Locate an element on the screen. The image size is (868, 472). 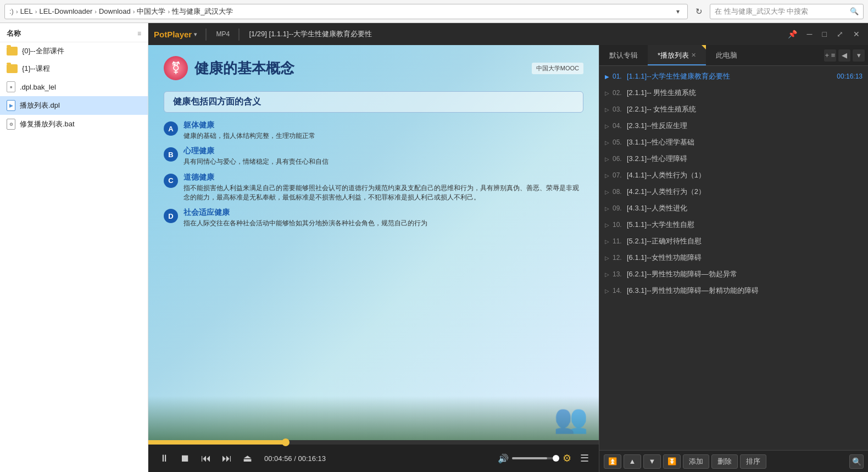
menu-button: ☰ is located at coordinates (585, 458).